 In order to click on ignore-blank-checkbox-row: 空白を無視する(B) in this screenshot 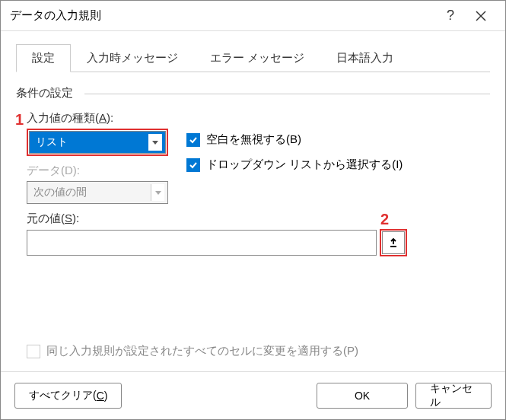, I will do `click(338, 140)`.